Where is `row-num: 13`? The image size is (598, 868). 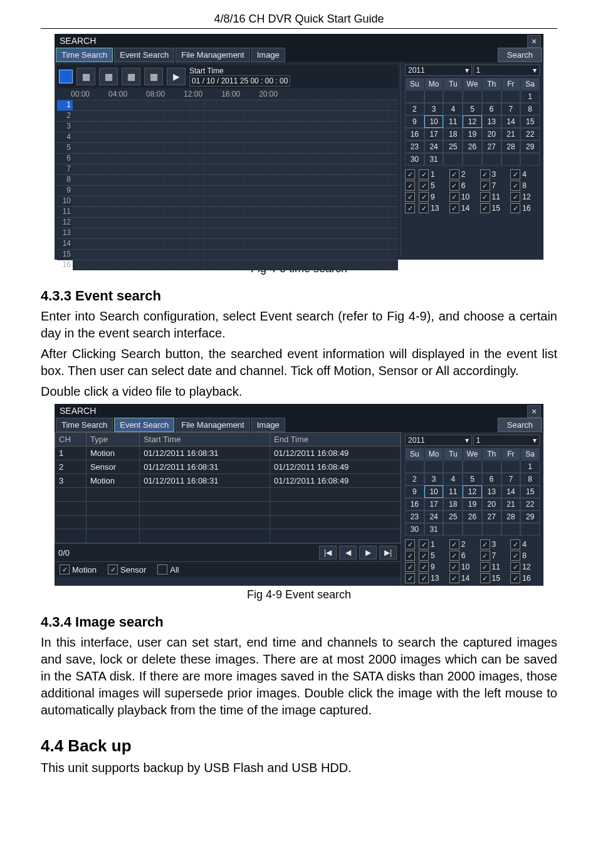 row-num: 13 is located at coordinates (65, 233).